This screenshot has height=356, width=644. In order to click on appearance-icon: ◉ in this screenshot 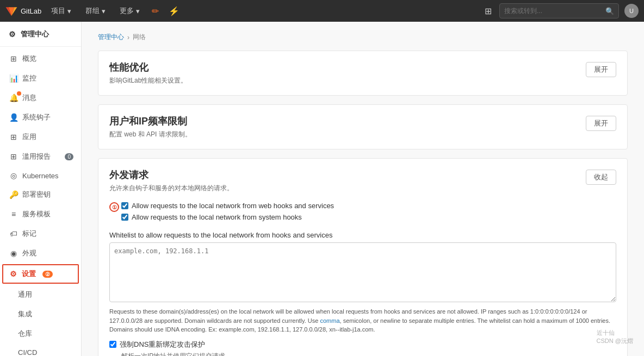, I will do `click(14, 253)`.